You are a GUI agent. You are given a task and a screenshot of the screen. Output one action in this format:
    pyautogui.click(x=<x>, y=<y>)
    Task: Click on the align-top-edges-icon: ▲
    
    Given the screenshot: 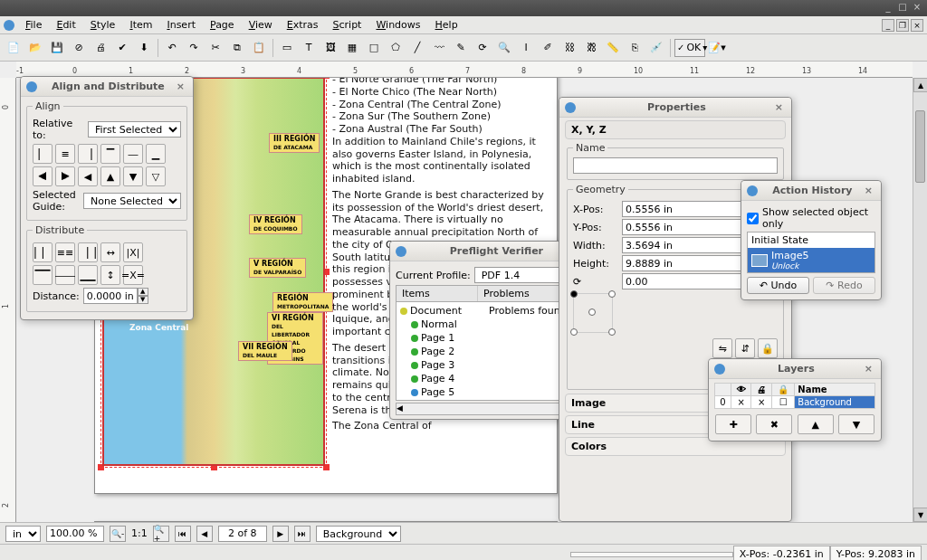 What is the action you would take?
    pyautogui.click(x=110, y=176)
    